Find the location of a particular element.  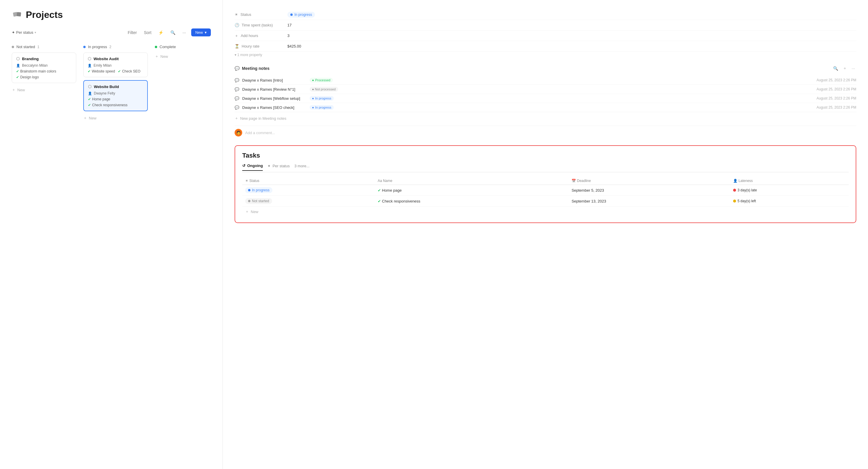

in-progress-label: In progress is located at coordinates (98, 47).